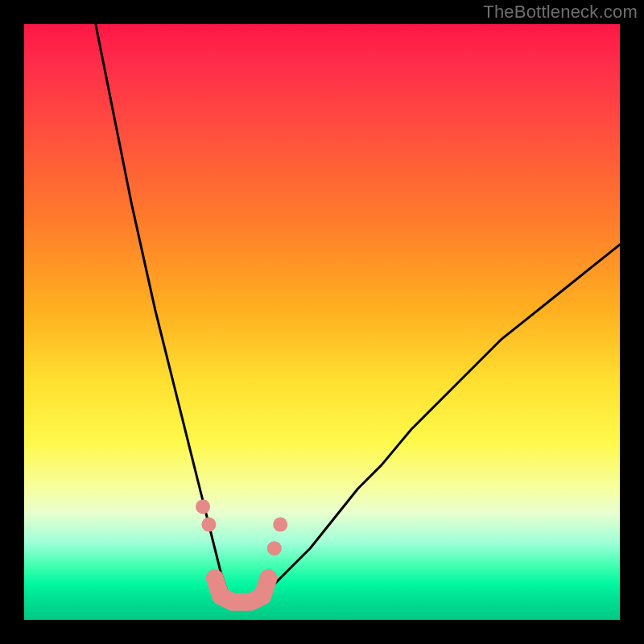 The image size is (644, 644). Describe the element at coordinates (560, 12) in the screenshot. I see `watermark-text: TheBottleneck.com` at that location.